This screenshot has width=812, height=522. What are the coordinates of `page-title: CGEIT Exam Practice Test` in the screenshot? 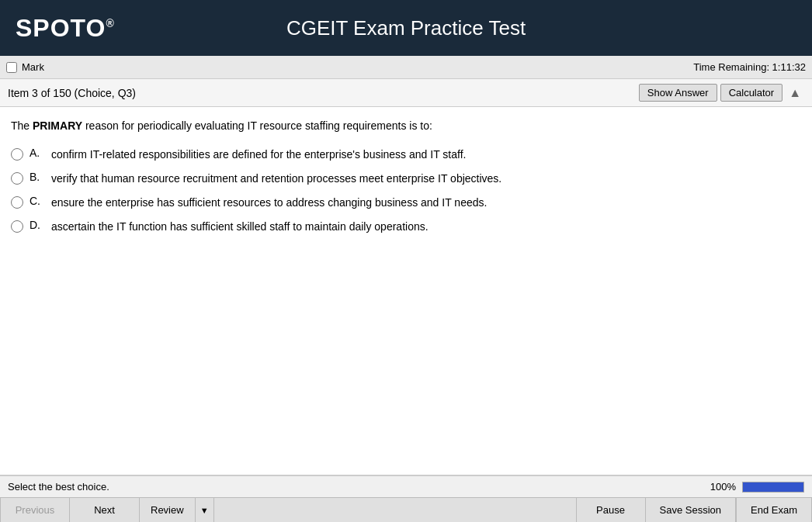 It's located at (406, 28).